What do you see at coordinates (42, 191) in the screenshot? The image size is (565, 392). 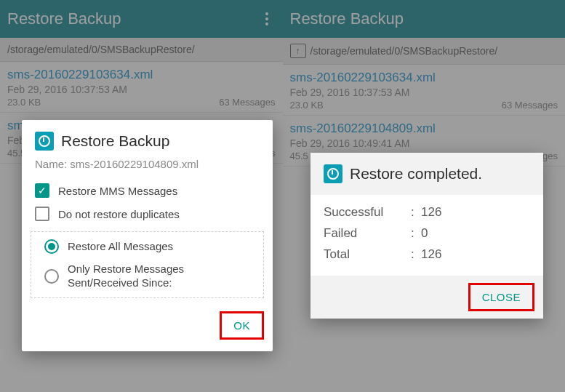 I see `checkbox-icon: ✓` at bounding box center [42, 191].